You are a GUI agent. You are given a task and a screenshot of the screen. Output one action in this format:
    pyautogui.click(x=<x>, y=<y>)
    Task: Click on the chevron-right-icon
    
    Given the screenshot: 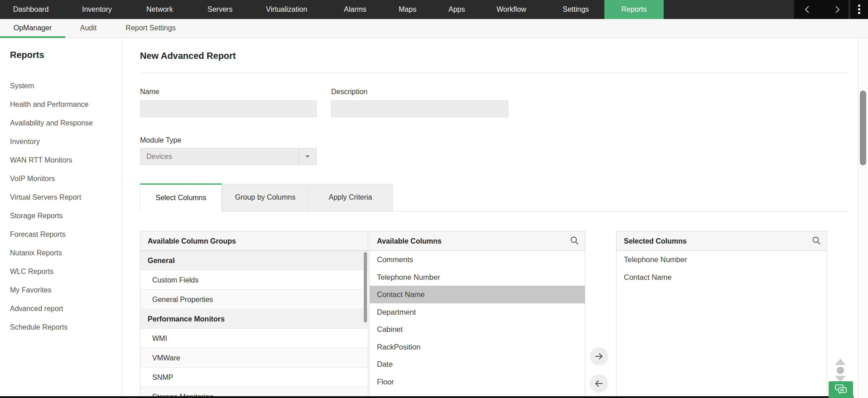 What is the action you would take?
    pyautogui.click(x=837, y=10)
    